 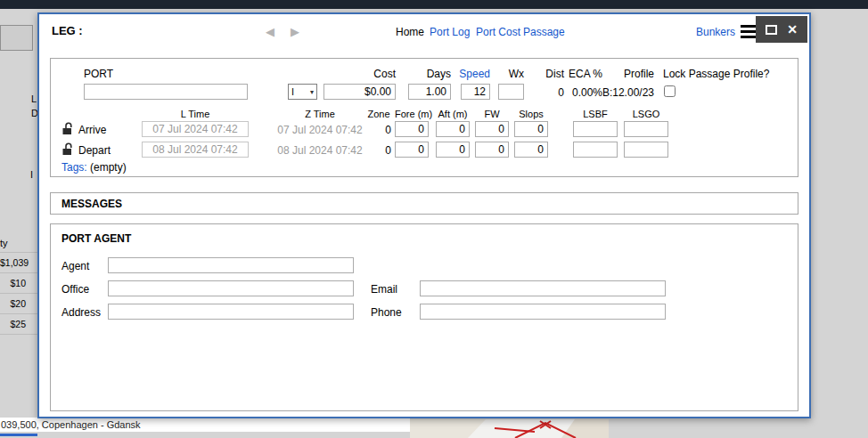 What do you see at coordinates (782, 29) in the screenshot?
I see `window-controls: ✕` at bounding box center [782, 29].